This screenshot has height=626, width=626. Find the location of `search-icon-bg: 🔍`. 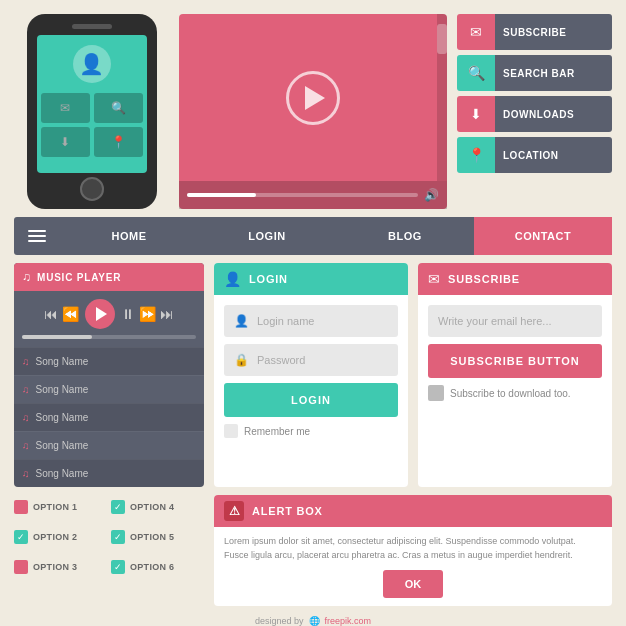

search-icon-bg: 🔍 is located at coordinates (476, 73).